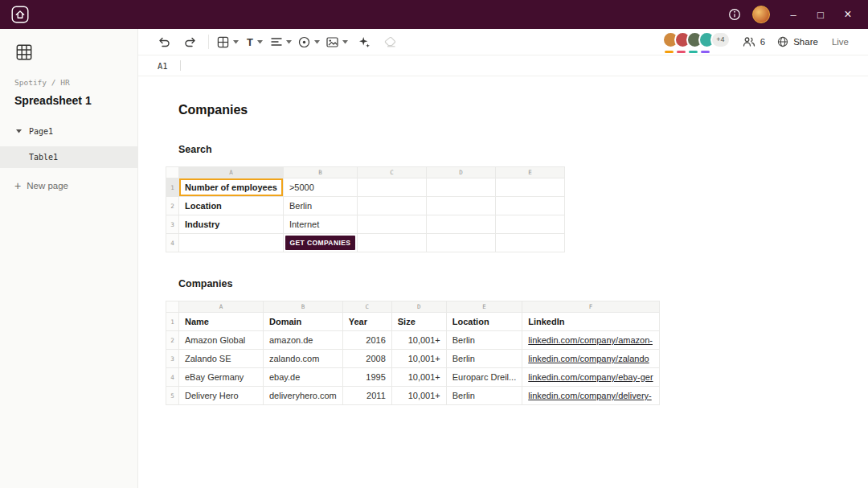 The image size is (868, 488). Describe the element at coordinates (231, 206) in the screenshot. I see `cell-a2: Location` at that location.